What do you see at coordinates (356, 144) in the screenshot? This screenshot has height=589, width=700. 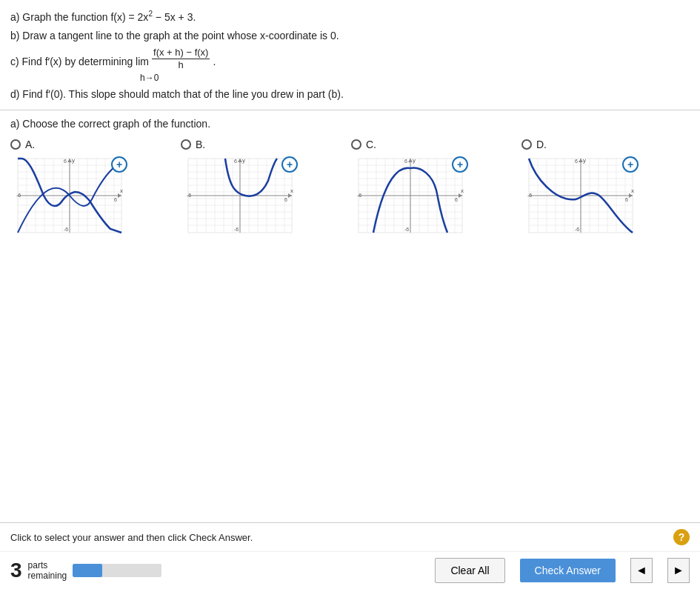 I see `radio-c` at bounding box center [356, 144].